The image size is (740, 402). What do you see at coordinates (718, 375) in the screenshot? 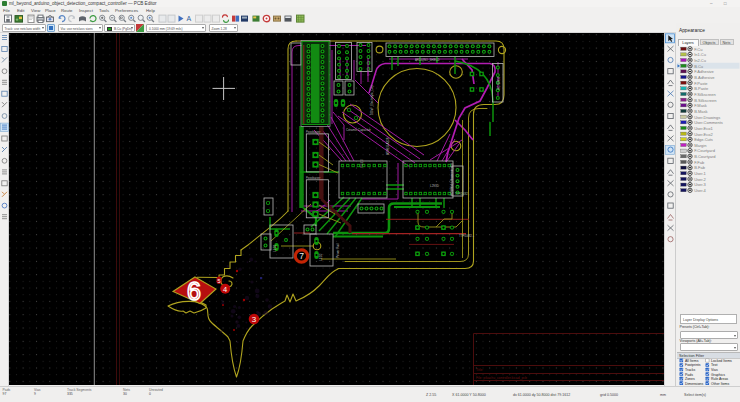
I see `svg-text: Graphics` at bounding box center [718, 375].